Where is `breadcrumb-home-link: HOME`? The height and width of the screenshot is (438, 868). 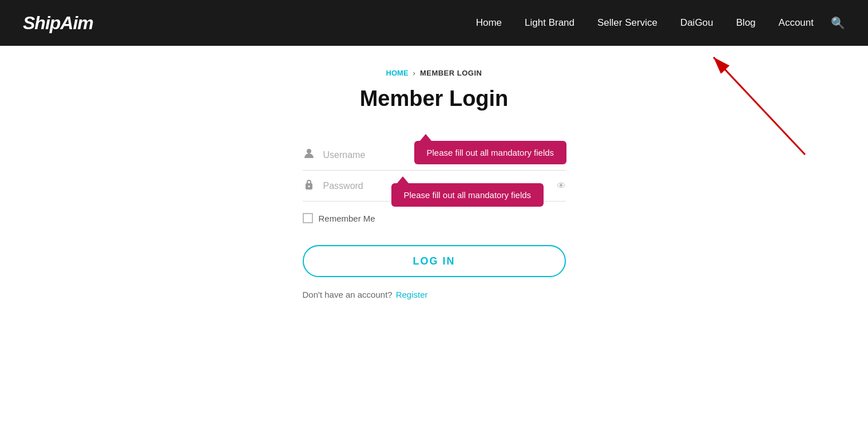 breadcrumb-home-link: HOME is located at coordinates (397, 73).